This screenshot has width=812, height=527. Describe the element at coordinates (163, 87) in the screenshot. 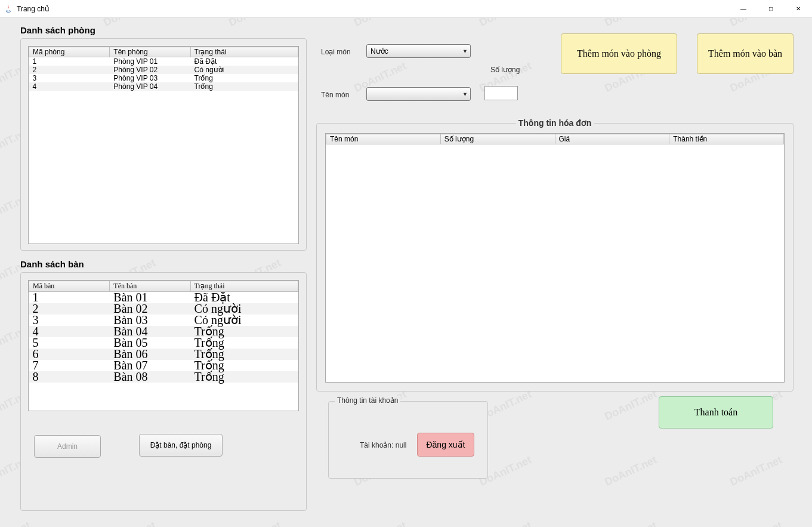

I see `table-row: 4Phòng VIP 04Trống` at that location.